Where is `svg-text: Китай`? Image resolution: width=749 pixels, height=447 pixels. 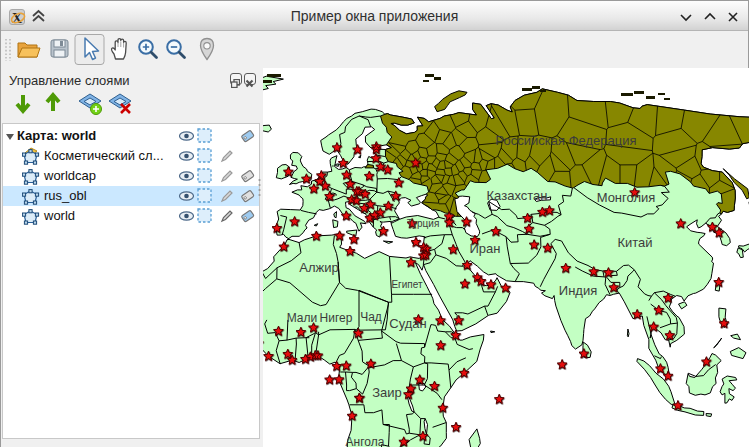 svg-text: Китай is located at coordinates (634, 242).